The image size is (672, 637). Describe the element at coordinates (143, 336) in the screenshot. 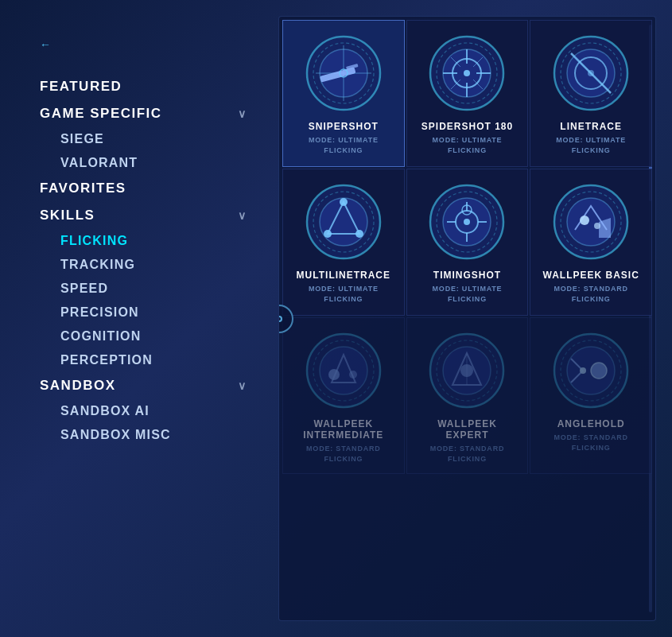

I see `sidebar-item-cognition: COGNITION` at that location.